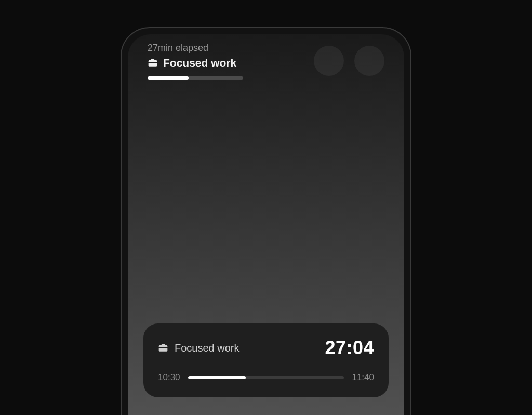 The width and height of the screenshot is (532, 415). I want to click on timer-progress-track, so click(266, 378).